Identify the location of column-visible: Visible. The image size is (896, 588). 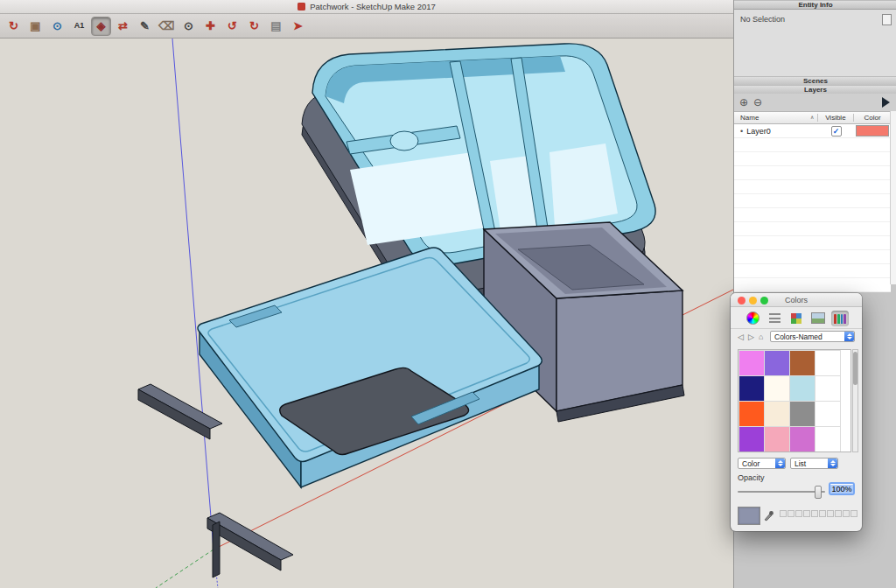
(836, 117).